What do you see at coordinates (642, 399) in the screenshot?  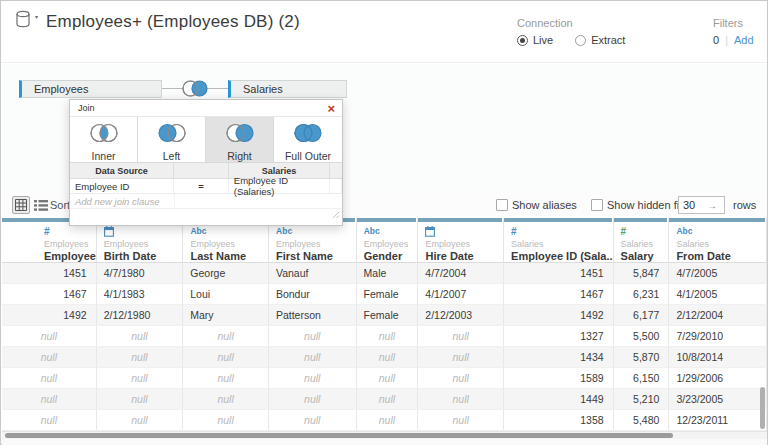 I see `grid-cell: 5,210` at bounding box center [642, 399].